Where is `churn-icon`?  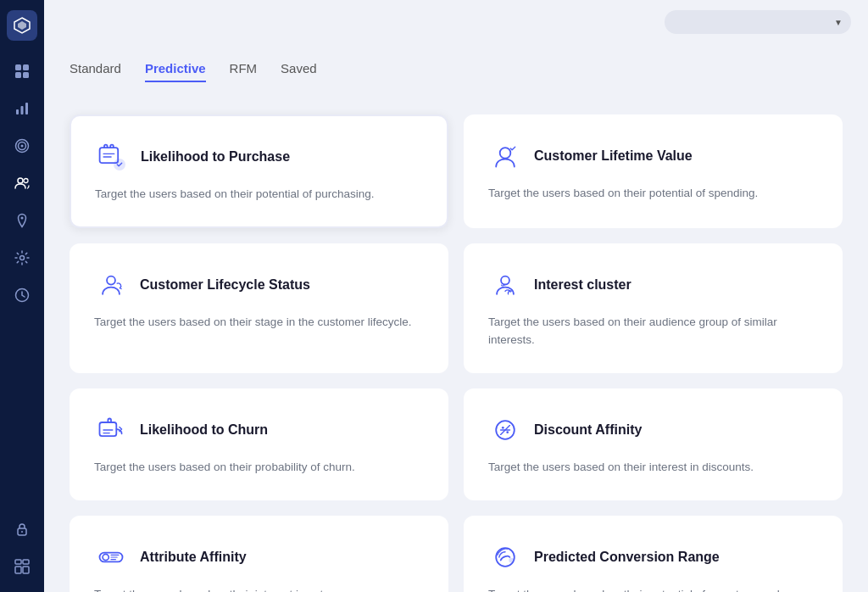 churn-icon is located at coordinates (111, 430).